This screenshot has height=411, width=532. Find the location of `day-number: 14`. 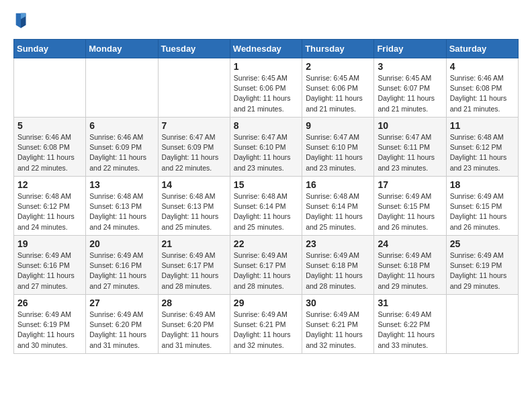

day-number: 14 is located at coordinates (194, 185).